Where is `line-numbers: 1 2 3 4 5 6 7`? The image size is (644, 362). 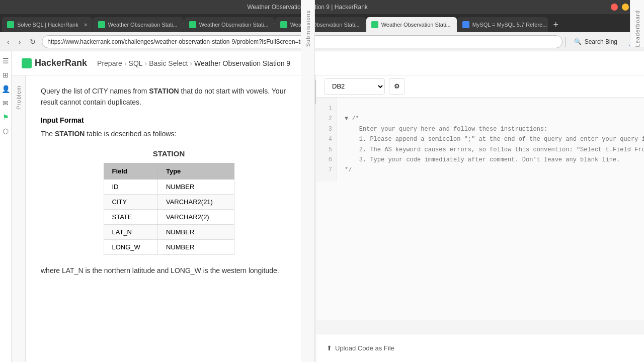 line-numbers: 1 2 3 4 5 6 7 is located at coordinates (327, 140).